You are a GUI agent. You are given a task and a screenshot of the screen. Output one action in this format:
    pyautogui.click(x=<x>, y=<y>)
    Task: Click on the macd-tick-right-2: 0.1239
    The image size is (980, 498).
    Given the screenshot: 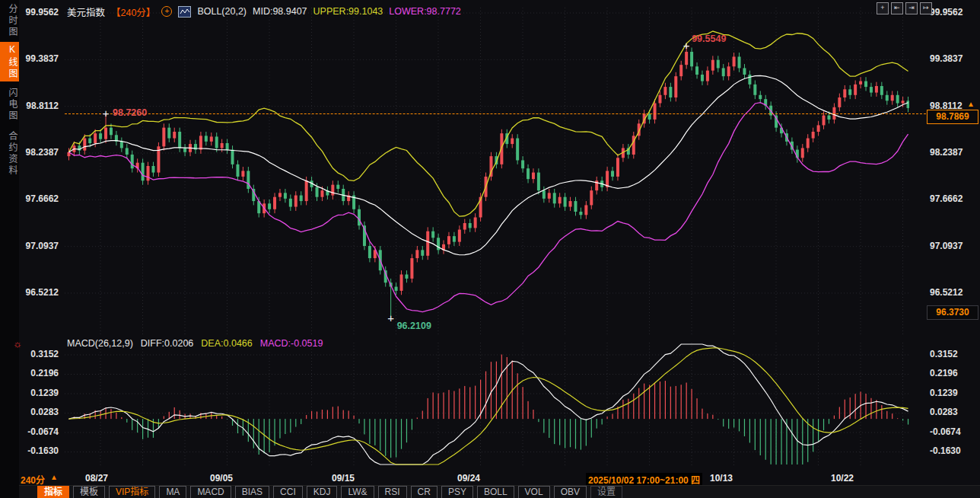 What is the action you would take?
    pyautogui.click(x=943, y=393)
    